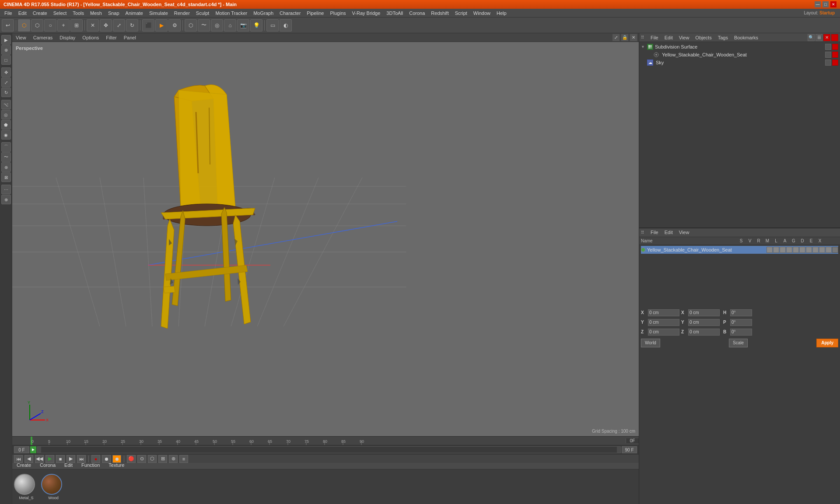 Image resolution: width=840 pixels, height=504 pixels. Describe the element at coordinates (203, 13) in the screenshot. I see `menu-sculpt: Sculpt` at that location.